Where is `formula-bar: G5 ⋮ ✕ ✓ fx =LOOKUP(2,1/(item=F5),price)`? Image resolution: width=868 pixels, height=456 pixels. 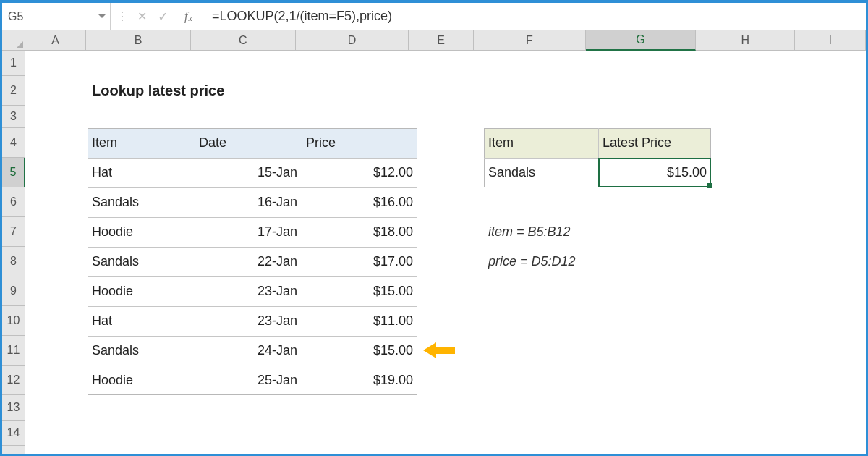
formula-bar: G5 ⋮ ✕ ✓ fx =LOOKUP(2,1/(item=F5),price) is located at coordinates (434, 17).